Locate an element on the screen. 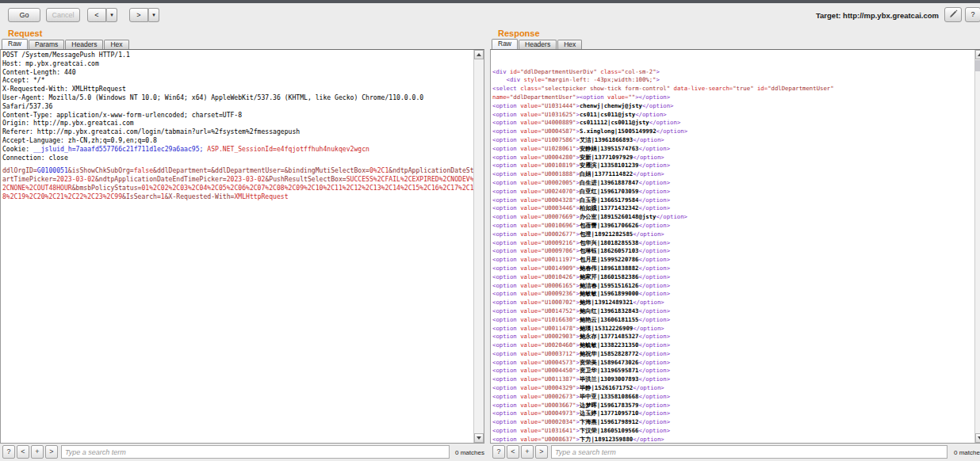  code-line: <option value="U1031625">cs011|cs011@jst… is located at coordinates (733, 116).